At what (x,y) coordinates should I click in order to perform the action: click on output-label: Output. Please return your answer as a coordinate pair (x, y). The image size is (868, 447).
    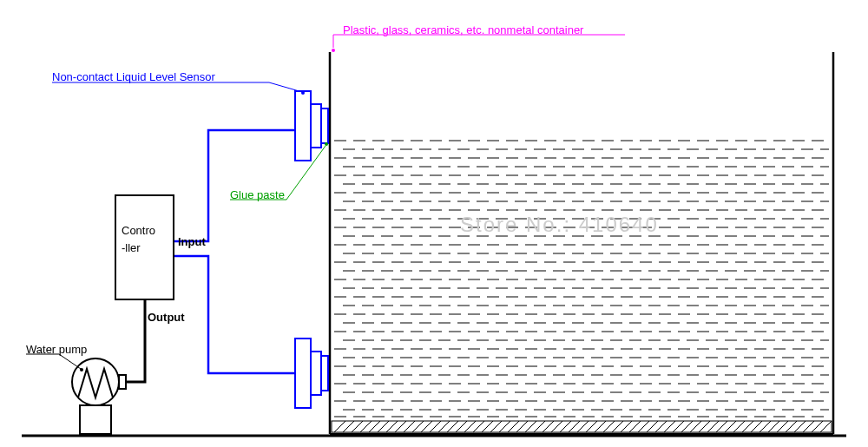
    Looking at the image, I should click on (167, 318).